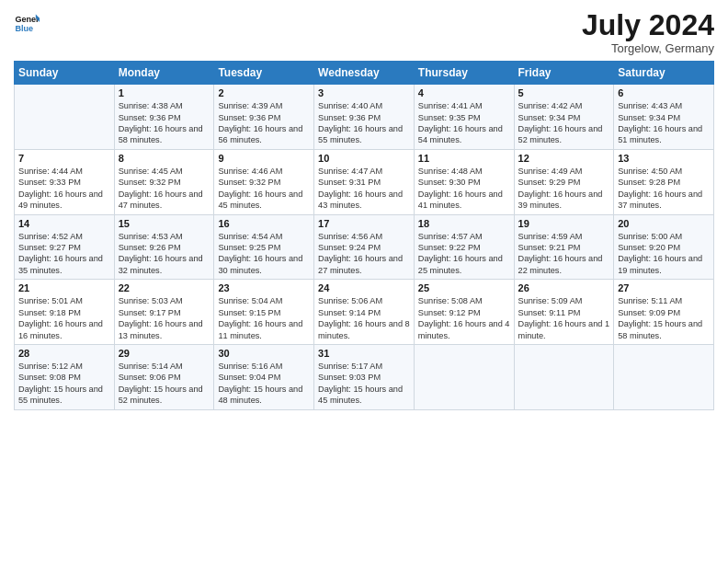 The width and height of the screenshot is (728, 563). I want to click on day-info: Sunrise: 5:12 AM Sunset: 9:08 PM Dayligh…, so click(64, 384).